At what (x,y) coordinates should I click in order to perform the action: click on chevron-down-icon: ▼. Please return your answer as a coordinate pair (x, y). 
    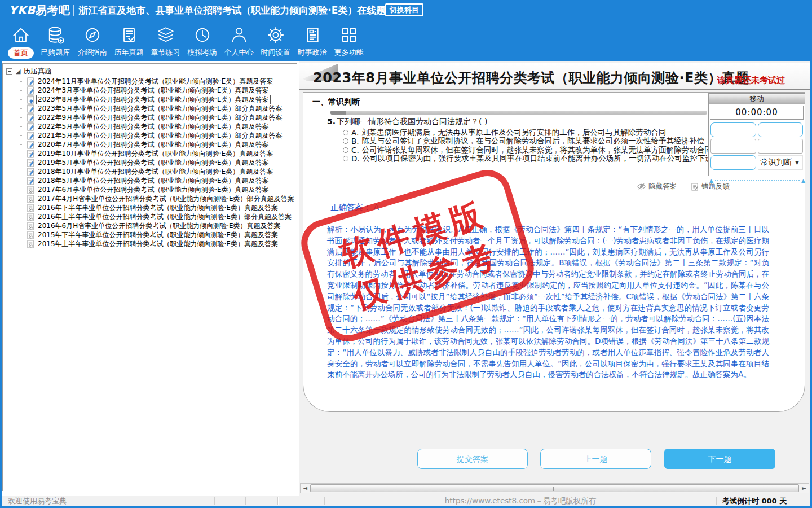
    Looking at the image, I should click on (797, 163).